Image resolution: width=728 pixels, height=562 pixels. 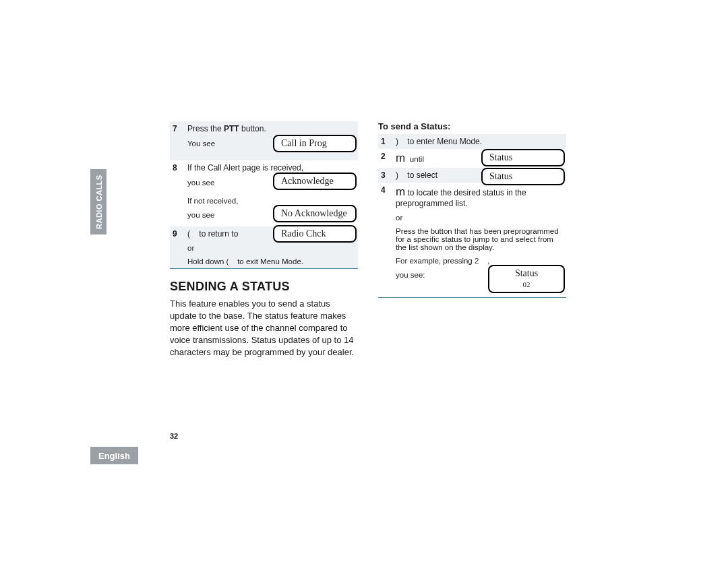 I want to click on step-text: until, so click(x=417, y=159).